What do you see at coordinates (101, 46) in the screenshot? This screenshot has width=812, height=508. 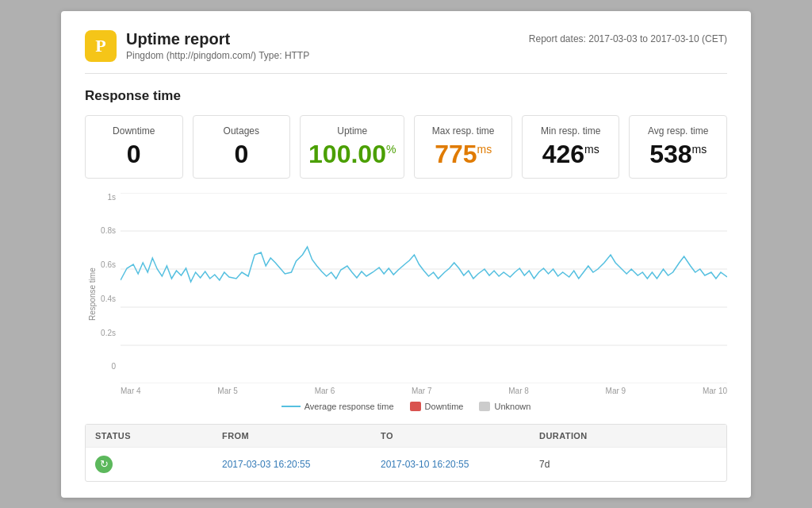 I see `pingdom-logo: P` at bounding box center [101, 46].